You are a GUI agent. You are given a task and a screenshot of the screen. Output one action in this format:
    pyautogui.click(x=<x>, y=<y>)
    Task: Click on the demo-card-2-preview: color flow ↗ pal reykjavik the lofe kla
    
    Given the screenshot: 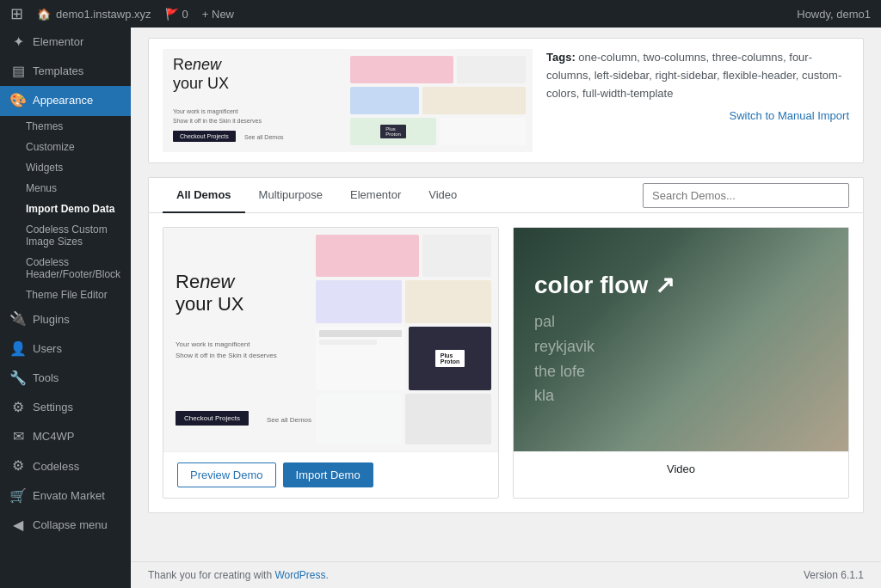 What is the action you would take?
    pyautogui.click(x=681, y=340)
    